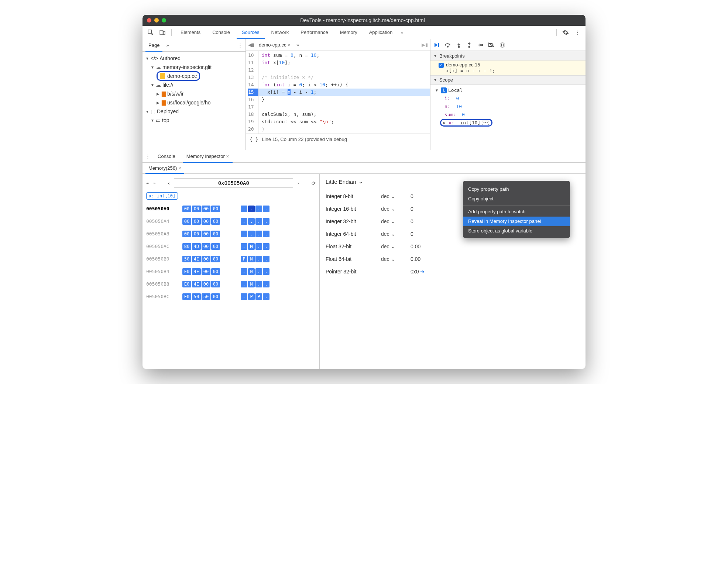 Image resolution: width=728 pixels, height=583 pixels. Describe the element at coordinates (163, 209) in the screenshot. I see `hex-address: 005050A0` at that location.